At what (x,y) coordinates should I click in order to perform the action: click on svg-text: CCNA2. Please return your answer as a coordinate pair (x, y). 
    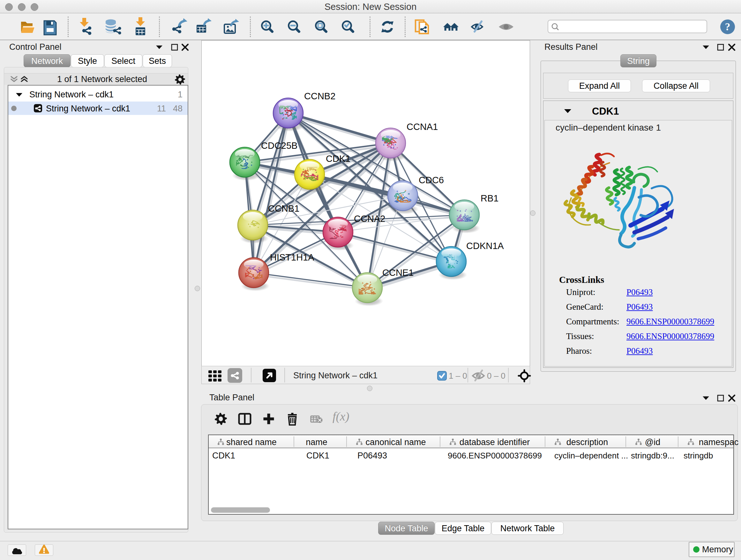
    Looking at the image, I should click on (369, 219).